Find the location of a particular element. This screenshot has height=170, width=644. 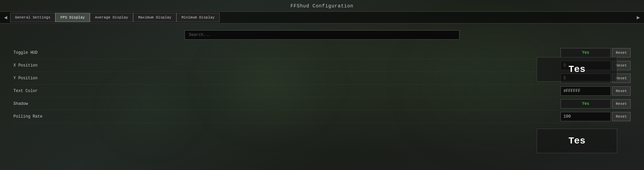

control-polling-rate: Reset is located at coordinates (596, 117).